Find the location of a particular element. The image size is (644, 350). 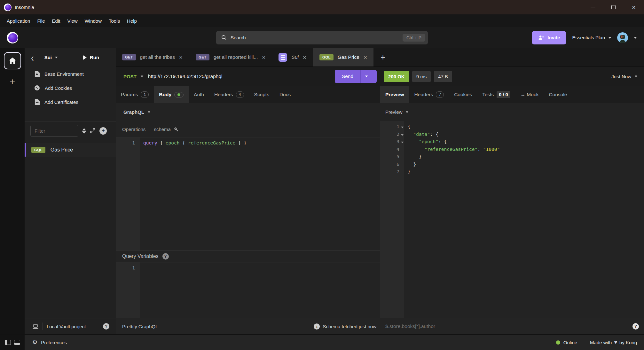

tab-headers: Headers 4 is located at coordinates (229, 95).